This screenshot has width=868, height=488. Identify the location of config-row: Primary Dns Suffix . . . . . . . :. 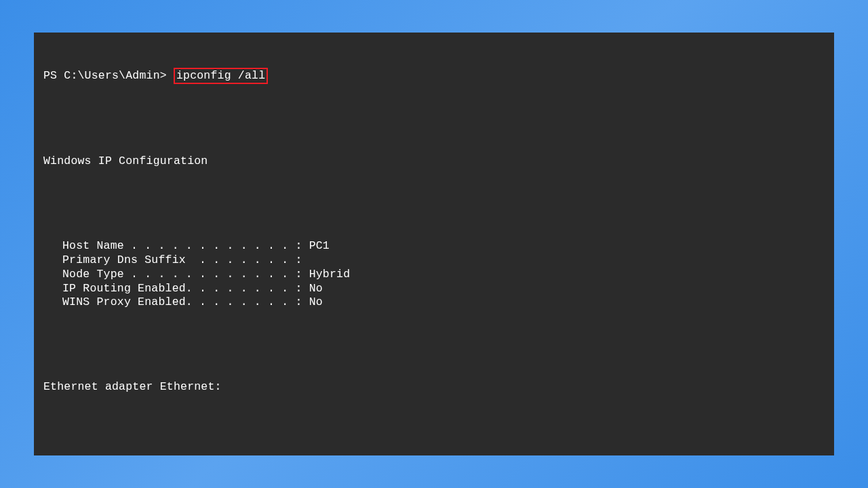
(434, 260).